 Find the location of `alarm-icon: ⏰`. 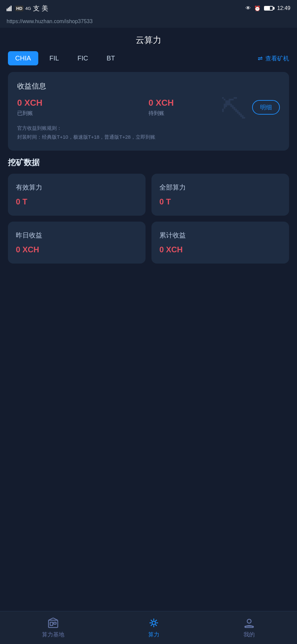

alarm-icon: ⏰ is located at coordinates (257, 9).